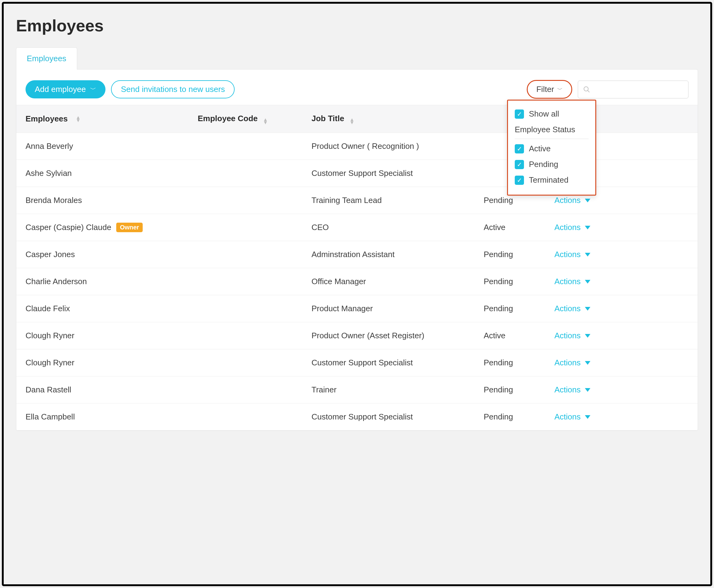  Describe the element at coordinates (549, 89) in the screenshot. I see `filter-button: Filter ﹀` at that location.